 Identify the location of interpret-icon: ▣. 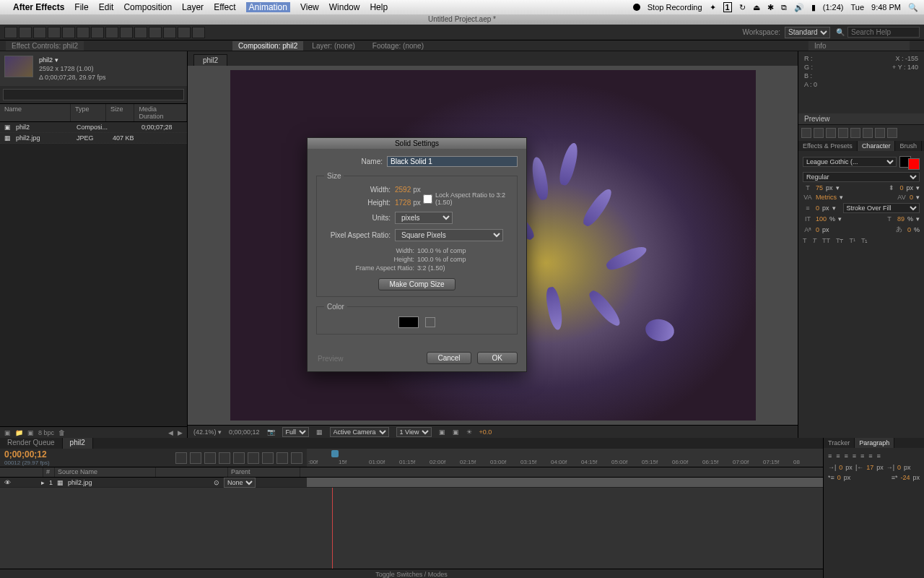
(7, 433).